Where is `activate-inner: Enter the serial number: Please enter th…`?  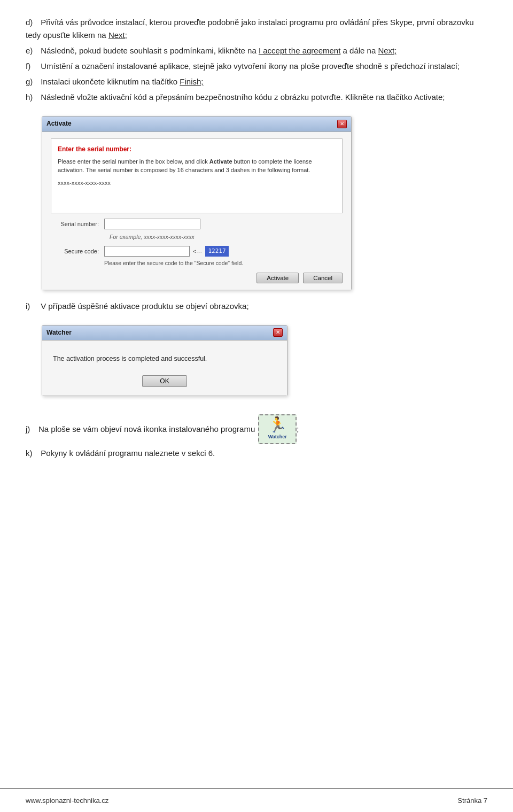 activate-inner: Enter the serial number: Please enter th… is located at coordinates (197, 176).